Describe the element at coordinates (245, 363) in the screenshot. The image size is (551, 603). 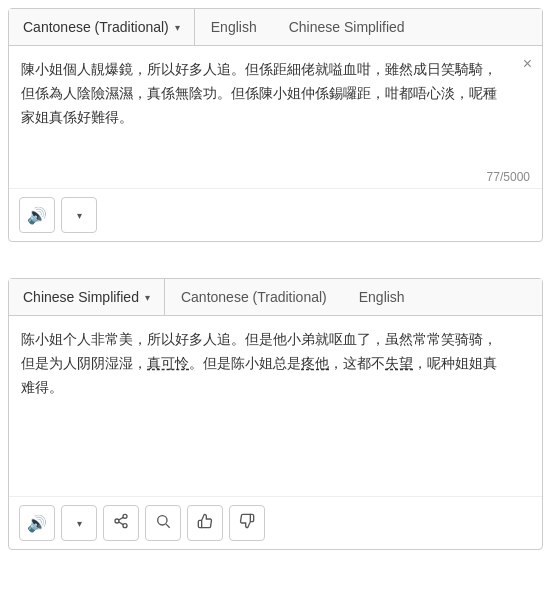
I see `output-text-part-3: 。但是陈小姐总是` at that location.